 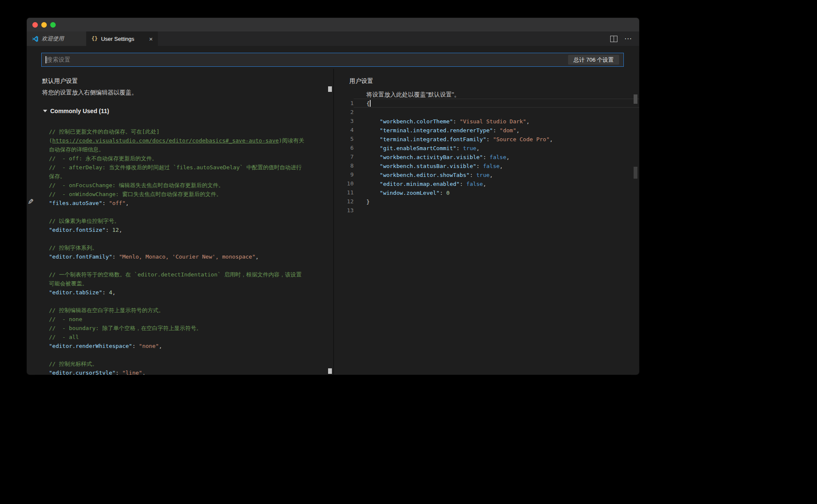 What do you see at coordinates (84, 221) in the screenshot?
I see `code-token: // 以像素为单位控制字号。` at bounding box center [84, 221].